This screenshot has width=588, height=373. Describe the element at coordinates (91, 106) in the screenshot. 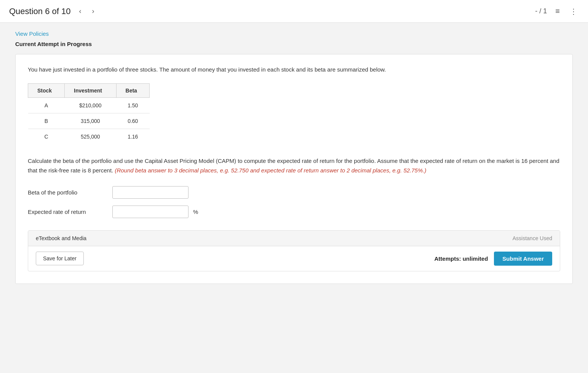

I see `cell-investment: $210,000` at that location.